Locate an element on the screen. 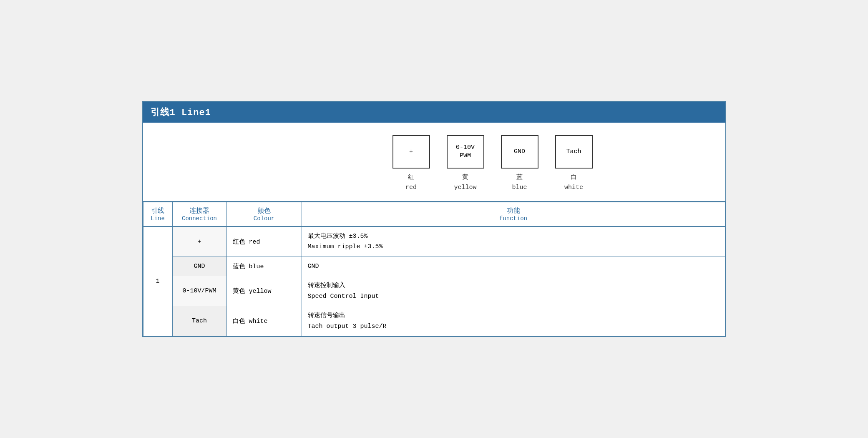 The width and height of the screenshot is (868, 438). table-row: 1 + 红色 red 最大电压波动 ±3.5% Maximum ripple ±… is located at coordinates (434, 242).